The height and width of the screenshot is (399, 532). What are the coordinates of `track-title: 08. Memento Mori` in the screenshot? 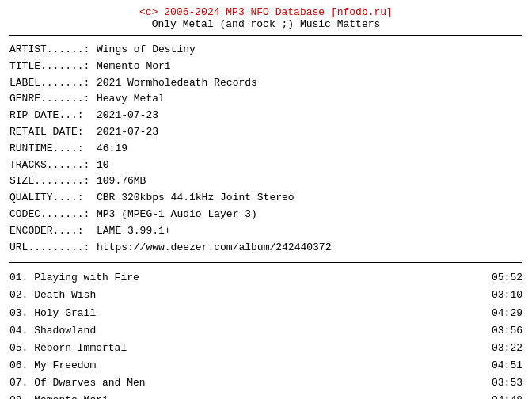 It's located at (59, 396).